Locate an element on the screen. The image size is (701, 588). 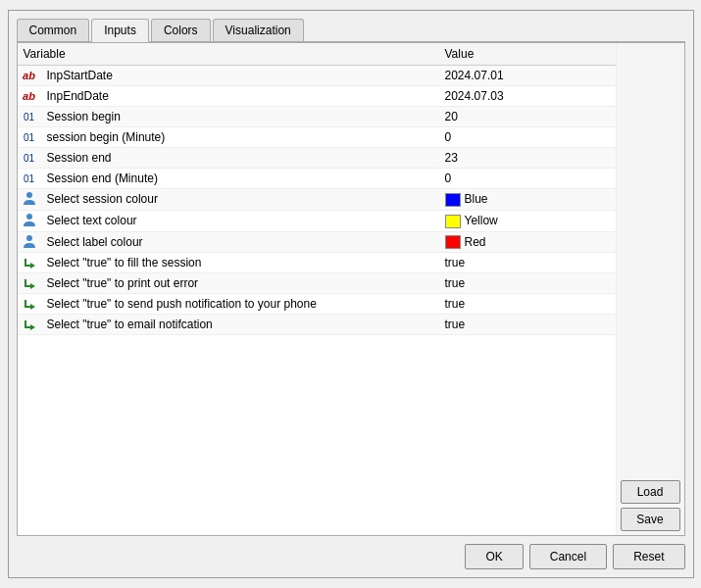
row-variable: InpEndDate is located at coordinates (240, 96).